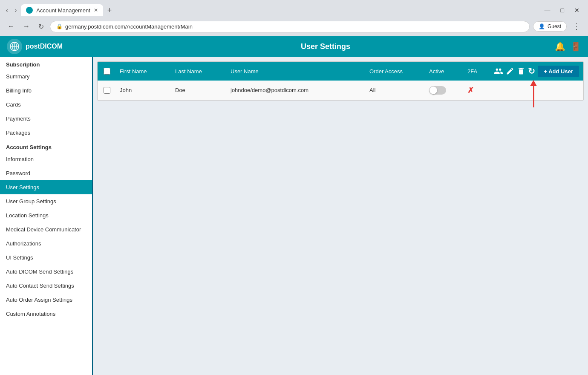  I want to click on guest-label: Guest, so click(554, 26).